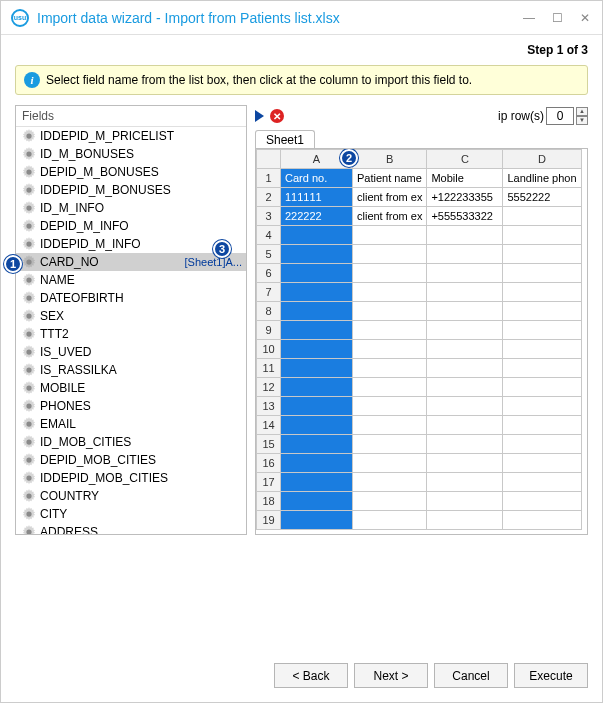 Image resolution: width=603 pixels, height=703 pixels. Describe the element at coordinates (131, 208) in the screenshot. I see `field-item: ID_M_INFO` at that location.